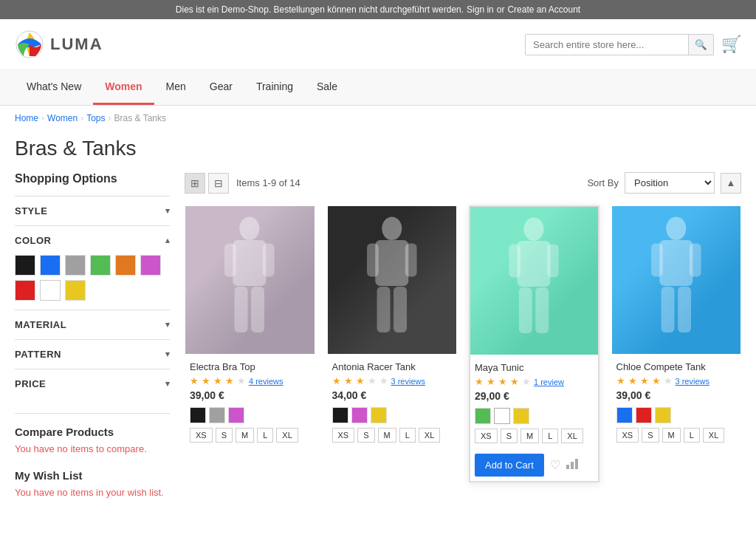 The image size is (756, 546). I want to click on filter-label: PATTERN, so click(38, 355).